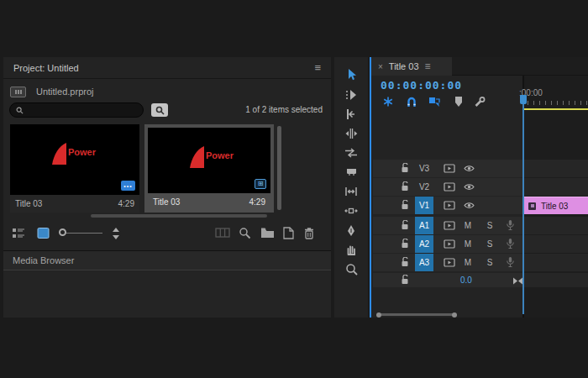 The height and width of the screenshot is (378, 588). I want to click on zoom-slider-knob, so click(62, 232).